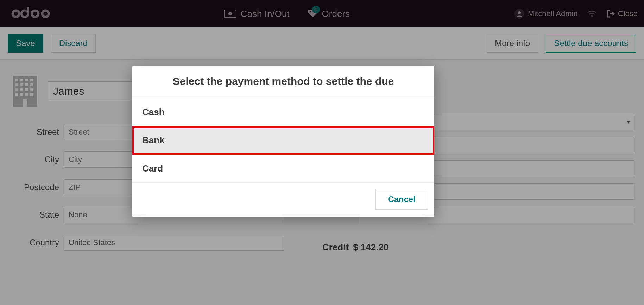  What do you see at coordinates (402, 199) in the screenshot?
I see `cancel-button: Cancel` at bounding box center [402, 199].